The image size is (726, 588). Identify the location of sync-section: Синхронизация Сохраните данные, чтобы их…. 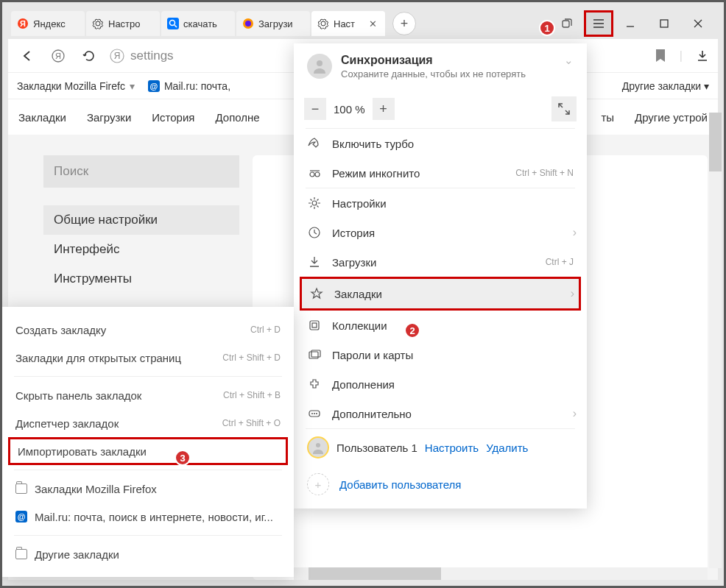
(440, 66).